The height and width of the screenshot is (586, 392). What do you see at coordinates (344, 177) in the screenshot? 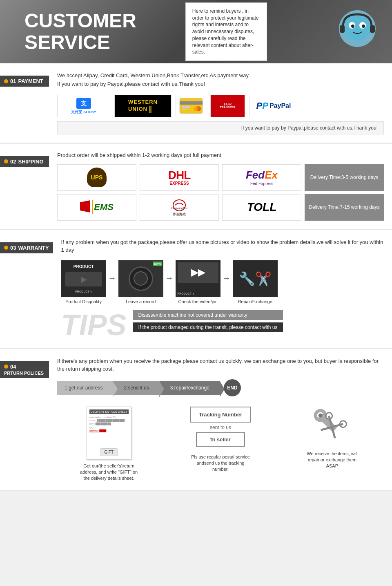
I see `delivery-time-fast: Delivery Time:3-5 working days` at bounding box center [344, 177].